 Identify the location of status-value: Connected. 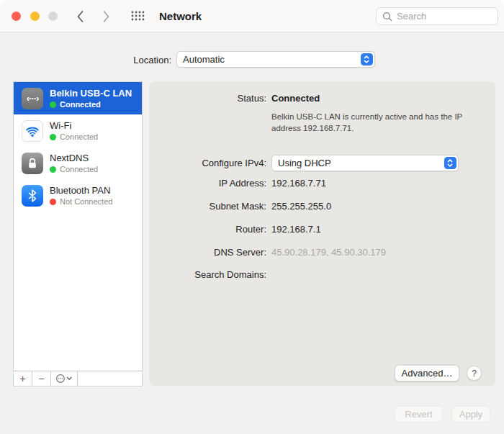
(295, 98).